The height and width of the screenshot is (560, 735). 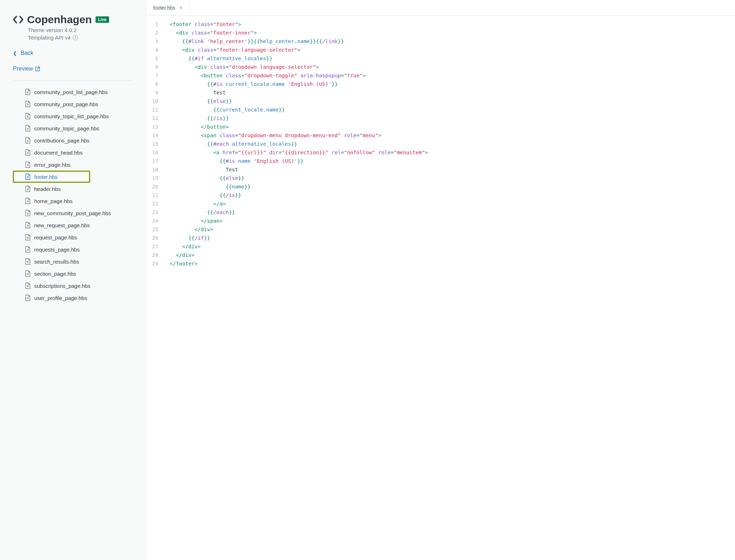 What do you see at coordinates (152, 93) in the screenshot?
I see `line-number: 9` at bounding box center [152, 93].